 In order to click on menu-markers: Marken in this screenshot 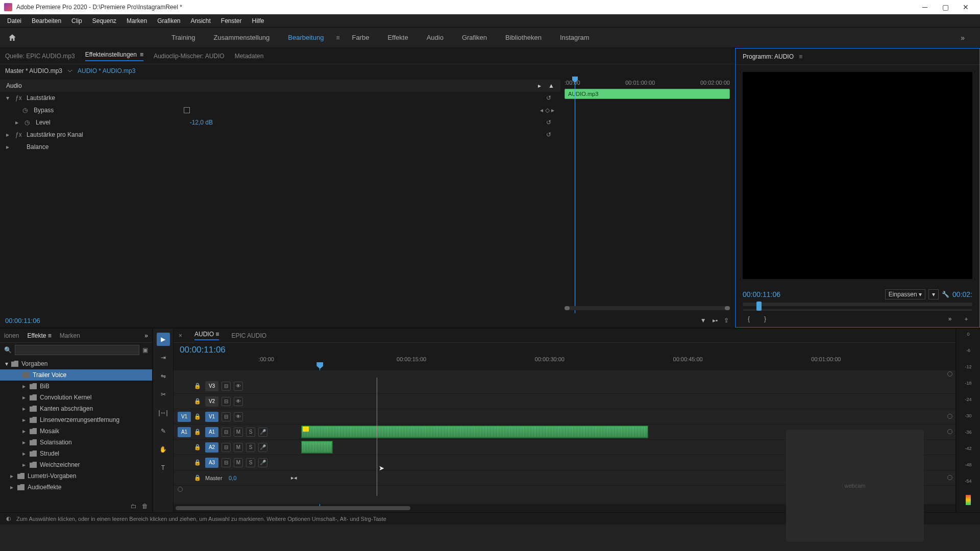, I will do `click(137, 21)`.